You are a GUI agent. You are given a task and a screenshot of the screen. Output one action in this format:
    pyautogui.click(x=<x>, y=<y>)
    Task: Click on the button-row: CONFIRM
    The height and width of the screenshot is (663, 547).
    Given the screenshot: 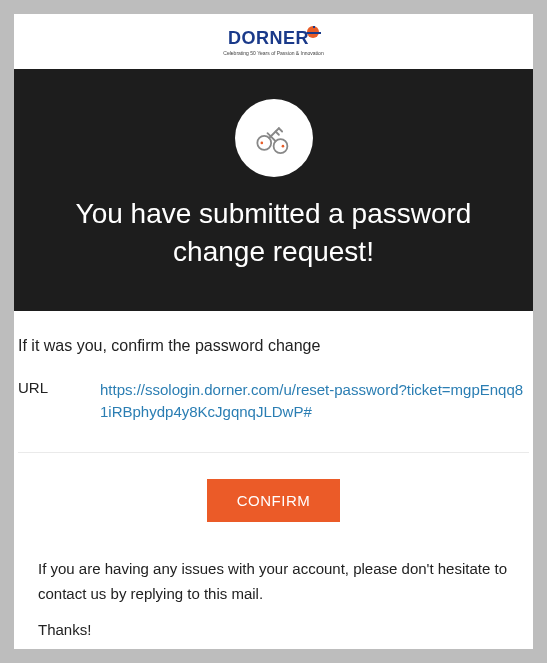 What is the action you would take?
    pyautogui.click(x=274, y=500)
    